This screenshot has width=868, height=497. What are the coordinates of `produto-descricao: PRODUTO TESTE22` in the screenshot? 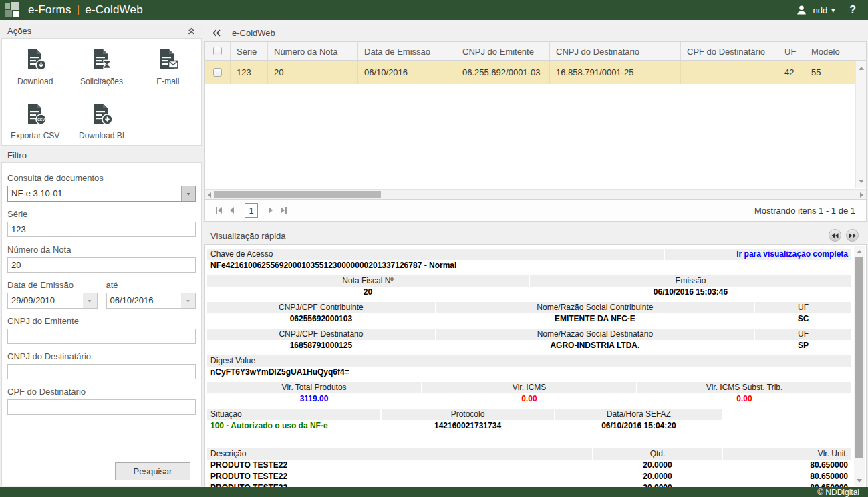 It's located at (400, 477).